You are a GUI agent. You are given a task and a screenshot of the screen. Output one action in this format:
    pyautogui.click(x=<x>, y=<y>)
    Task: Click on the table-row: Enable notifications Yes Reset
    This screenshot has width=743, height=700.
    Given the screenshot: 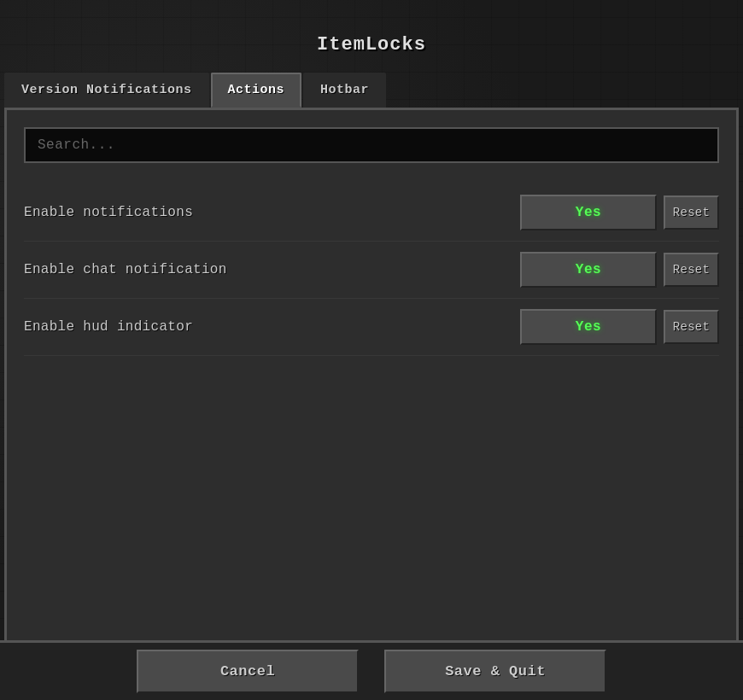 What is the action you would take?
    pyautogui.click(x=372, y=213)
    